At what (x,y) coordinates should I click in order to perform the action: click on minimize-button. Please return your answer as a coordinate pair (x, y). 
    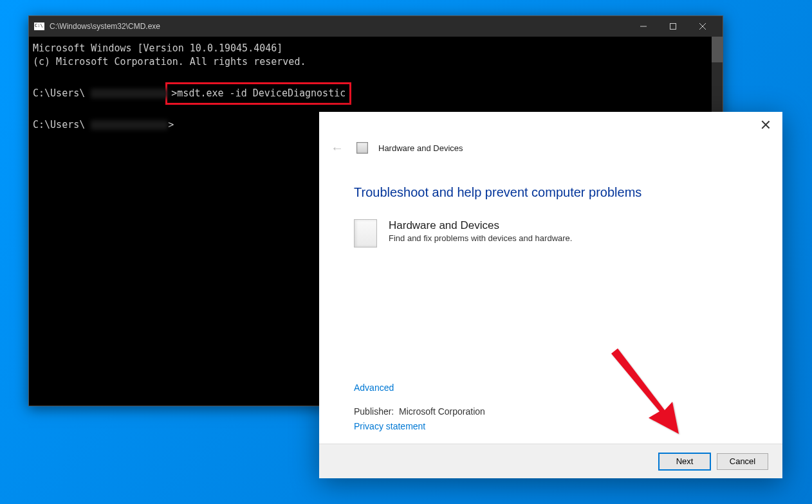
    Looking at the image, I should click on (643, 26).